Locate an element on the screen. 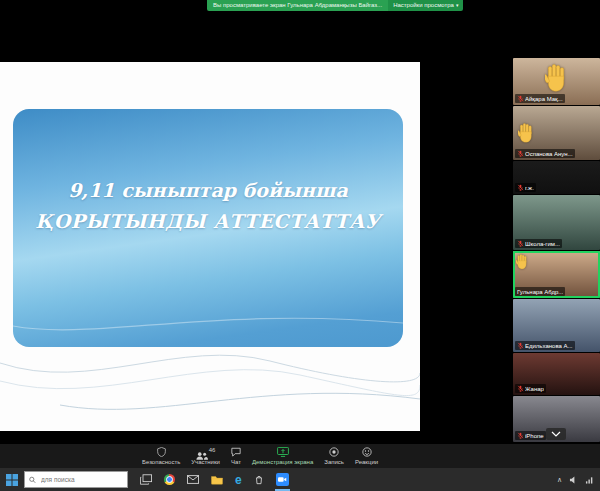  start-button is located at coordinates (12, 480).